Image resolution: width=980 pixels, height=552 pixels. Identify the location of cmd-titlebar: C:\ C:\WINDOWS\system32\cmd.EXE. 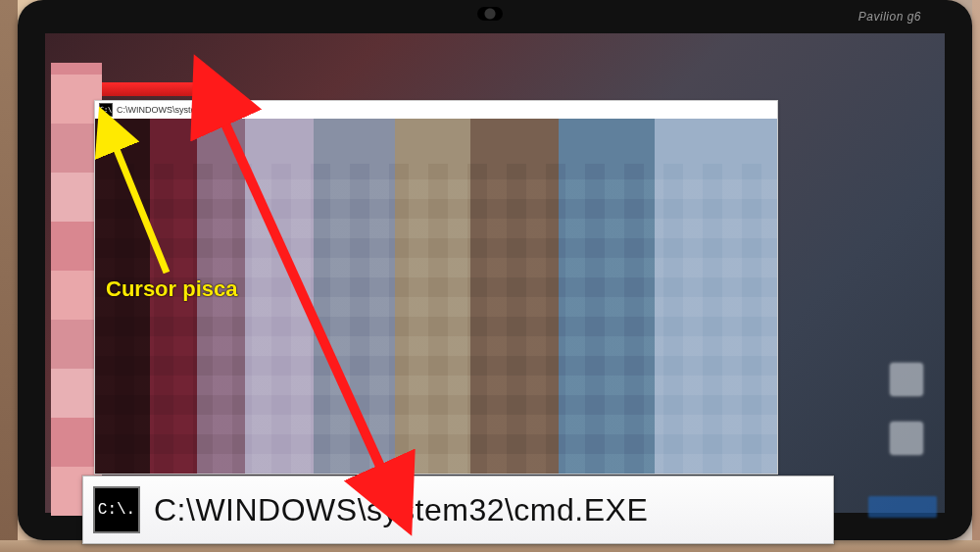
(436, 110).